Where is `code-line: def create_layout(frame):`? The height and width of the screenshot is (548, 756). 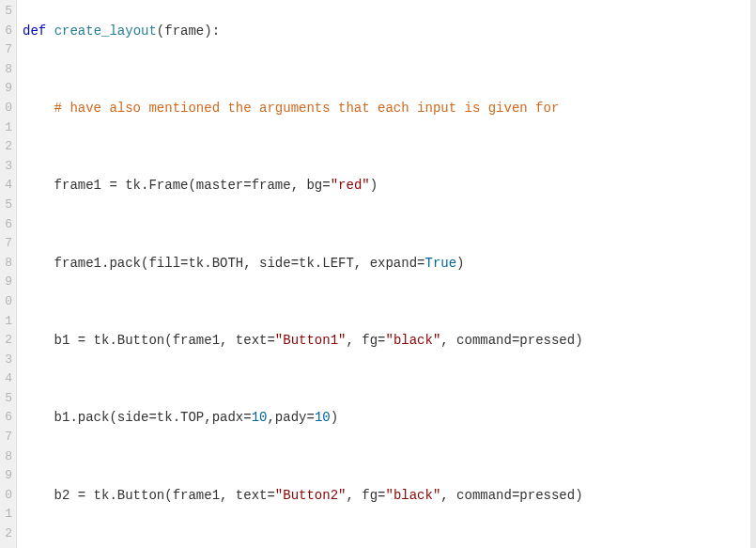
code-line: def create_layout(frame): is located at coordinates (387, 32).